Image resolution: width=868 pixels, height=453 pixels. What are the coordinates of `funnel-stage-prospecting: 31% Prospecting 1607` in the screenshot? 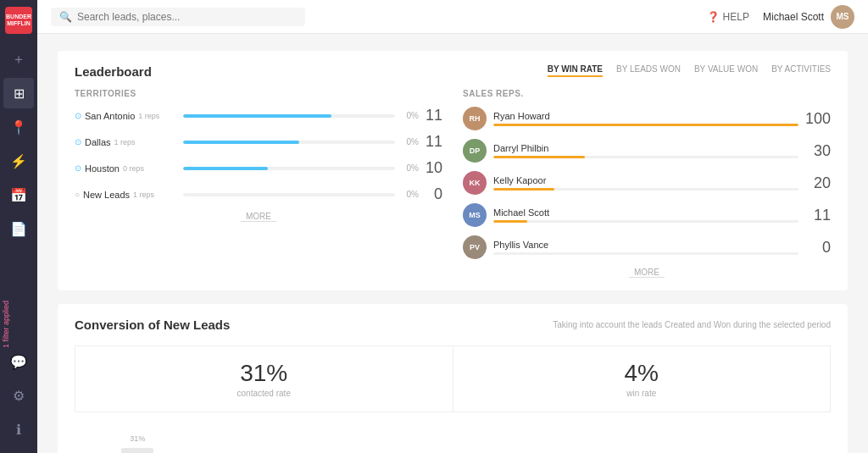 It's located at (137, 444).